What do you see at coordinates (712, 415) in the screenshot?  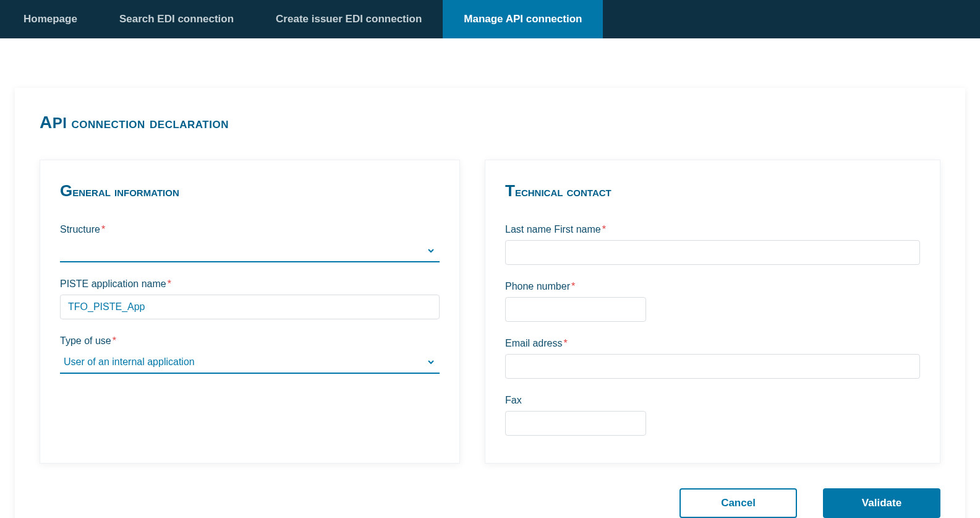 I see `fax-field: Fax` at bounding box center [712, 415].